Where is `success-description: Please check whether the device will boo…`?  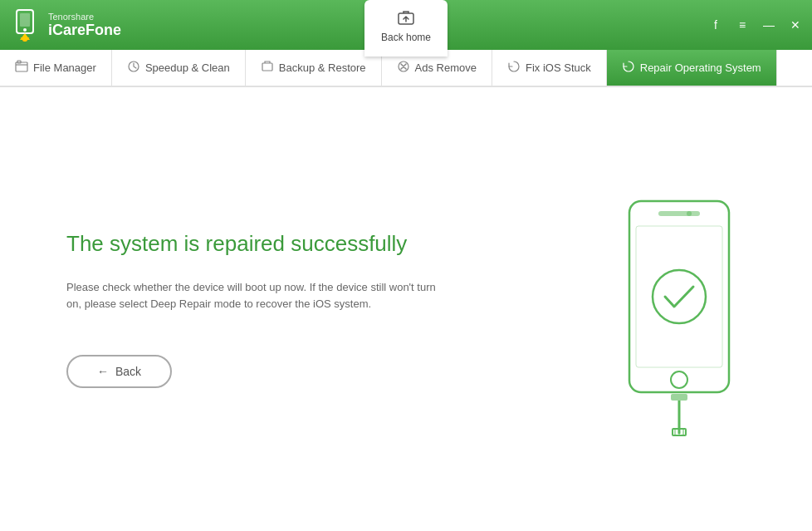 success-description: Please check whether the device will boo… is located at coordinates (257, 297).